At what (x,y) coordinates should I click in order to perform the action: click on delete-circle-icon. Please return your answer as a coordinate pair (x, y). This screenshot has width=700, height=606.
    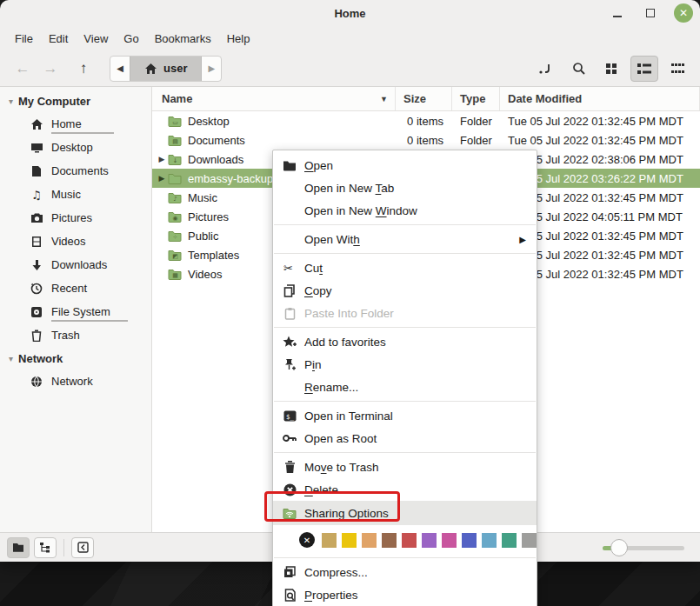
    Looking at the image, I should click on (290, 490).